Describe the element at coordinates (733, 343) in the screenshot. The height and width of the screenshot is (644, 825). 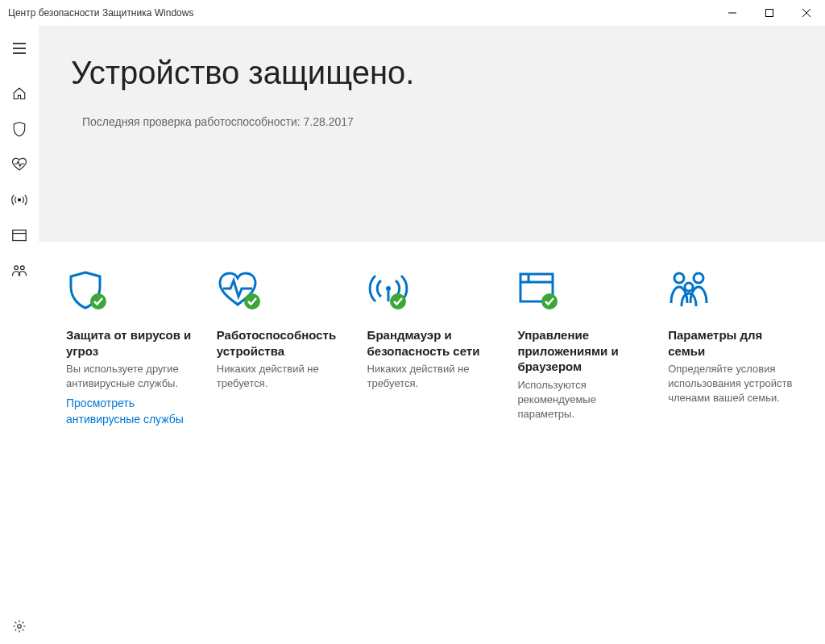
I see `card-title: Параметры для семьи` at that location.